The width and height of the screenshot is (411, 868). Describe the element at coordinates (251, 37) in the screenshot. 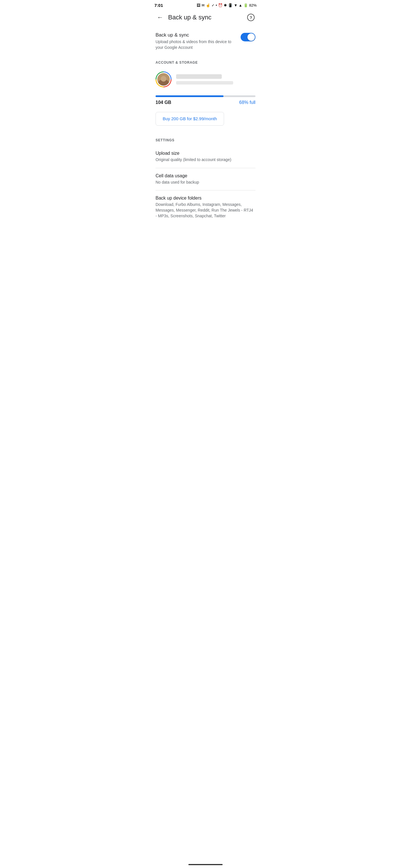

I see `toggle-thumb` at that location.